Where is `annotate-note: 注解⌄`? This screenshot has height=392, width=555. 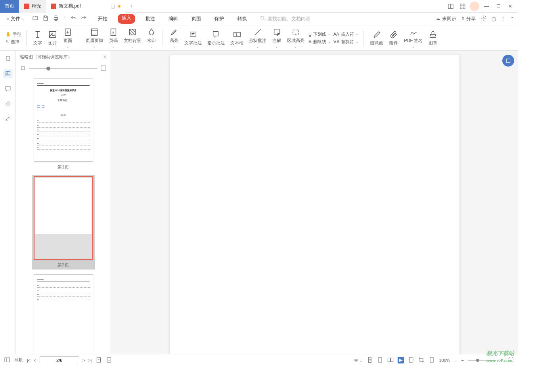
annotate-note: 注解⌄ is located at coordinates (277, 38).